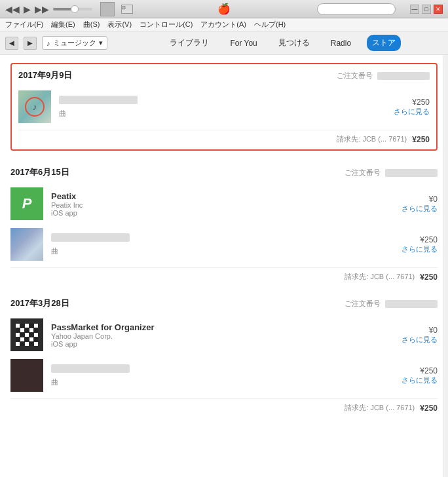 The height and width of the screenshot is (477, 448). What do you see at coordinates (411, 111) in the screenshot?
I see `see-more-link-1-1: さらに見る` at bounding box center [411, 111].